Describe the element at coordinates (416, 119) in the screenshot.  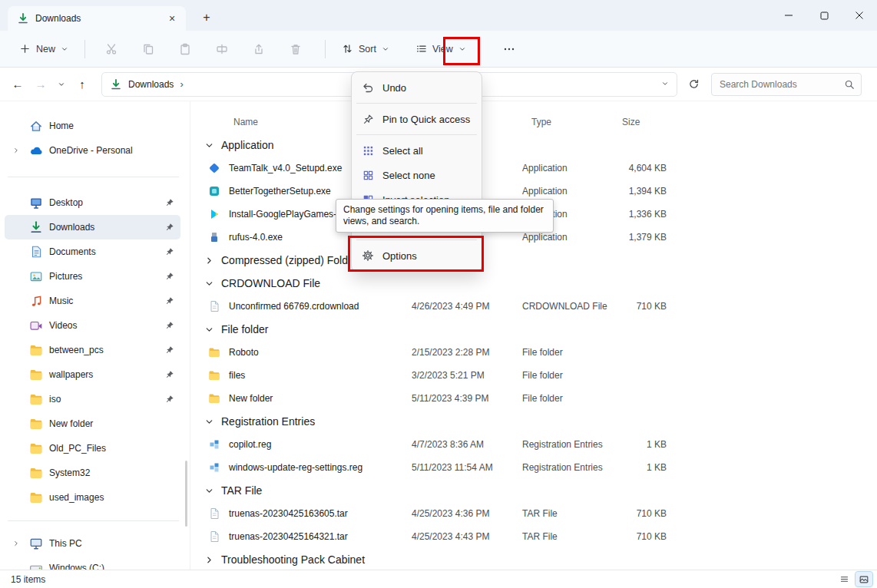
I see `menu-item-pin-to-quick-access: Pin to Quick access` at that location.